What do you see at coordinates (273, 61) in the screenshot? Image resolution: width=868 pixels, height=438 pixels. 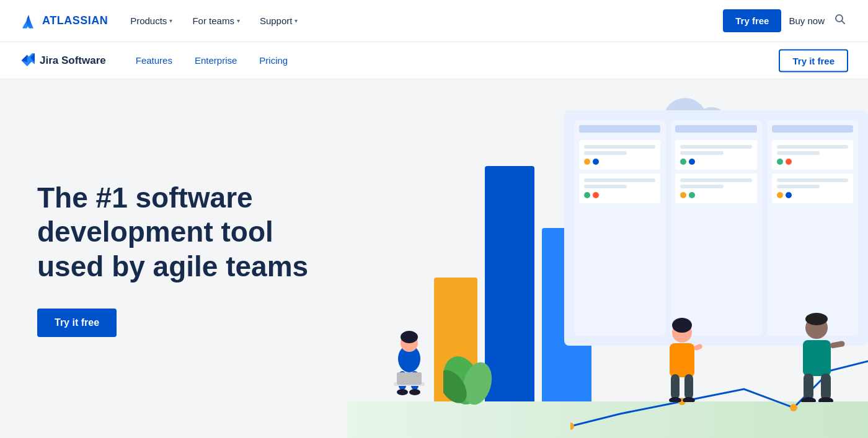 I see `sec-nav-pricing: Pricing` at bounding box center [273, 61].